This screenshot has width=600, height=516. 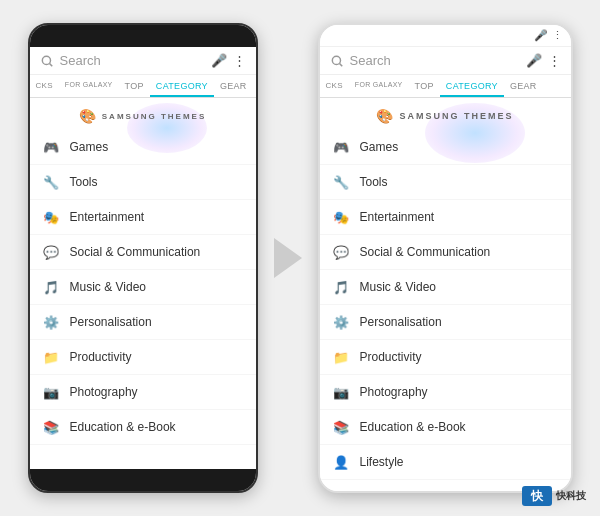 What do you see at coordinates (143, 61) in the screenshot?
I see `left-search-bar: Search 🎤 ⋮` at bounding box center [143, 61].